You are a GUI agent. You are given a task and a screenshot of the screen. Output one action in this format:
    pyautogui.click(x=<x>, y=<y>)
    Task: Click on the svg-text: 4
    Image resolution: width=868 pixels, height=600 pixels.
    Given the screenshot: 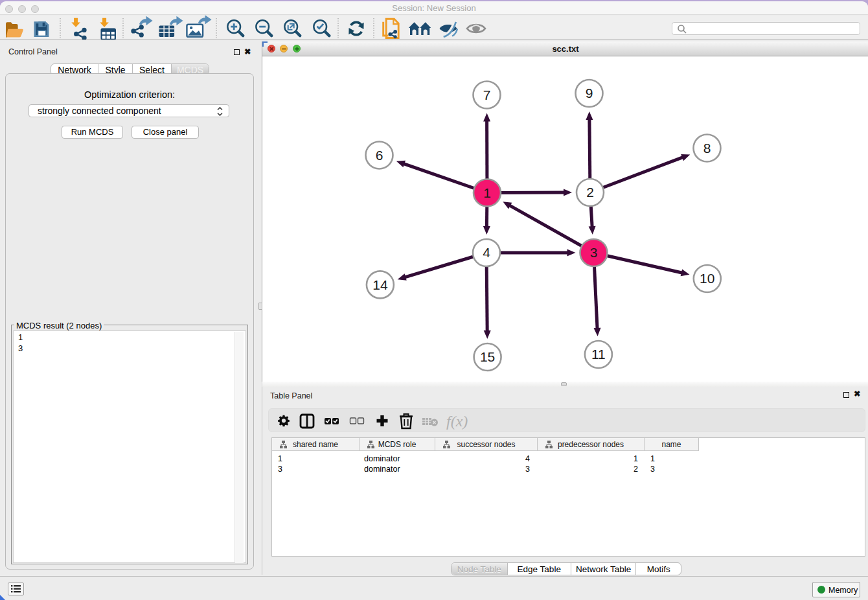 What is the action you would take?
    pyautogui.click(x=486, y=253)
    